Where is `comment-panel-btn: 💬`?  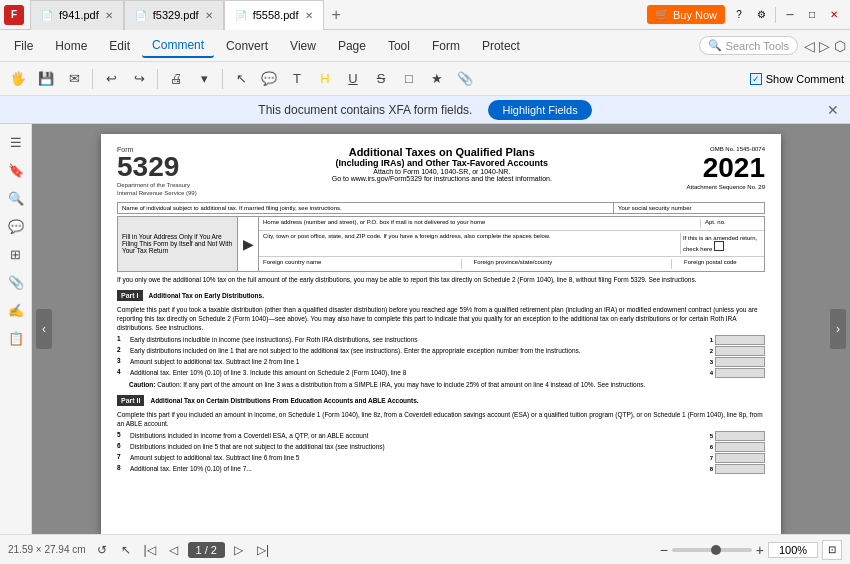 comment-panel-btn: 💬 is located at coordinates (16, 226).